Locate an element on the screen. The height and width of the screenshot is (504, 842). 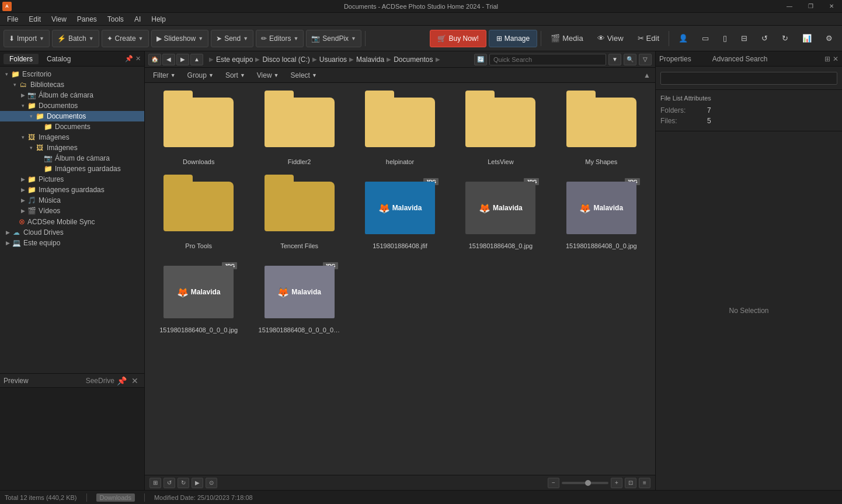
nav-home-button: 🏠 is located at coordinates (155, 60).